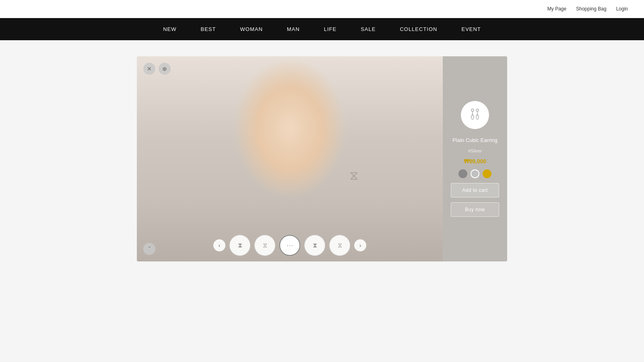 The width and height of the screenshot is (644, 362). What do you see at coordinates (290, 245) in the screenshot?
I see `thumbnail-strip: ‹ ⧗ ⧖ ⋯ ⧗ ⧖ ›` at bounding box center [290, 245].